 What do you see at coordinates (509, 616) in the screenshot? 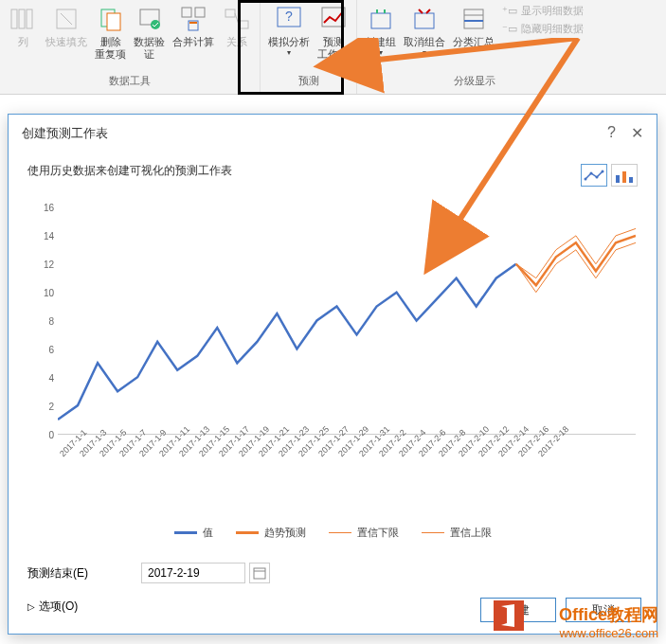
I see `office-logo-icon` at bounding box center [509, 616].